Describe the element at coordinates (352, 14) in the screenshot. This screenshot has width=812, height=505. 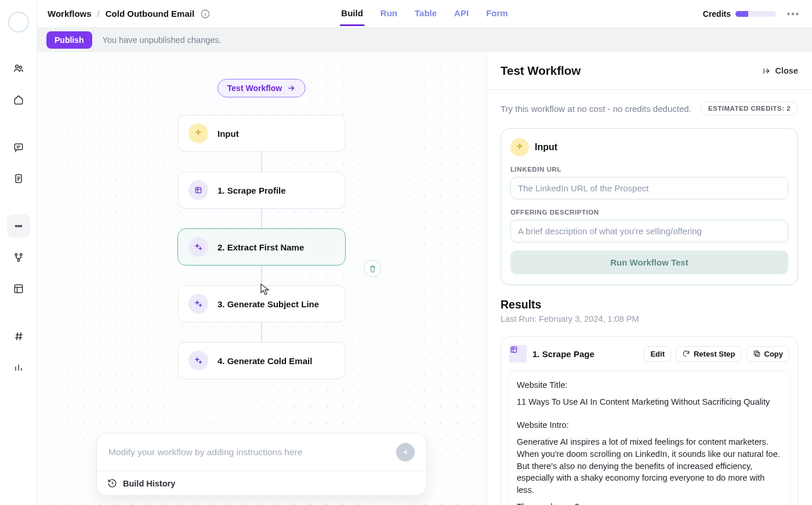
I see `tab-build: Build` at that location.